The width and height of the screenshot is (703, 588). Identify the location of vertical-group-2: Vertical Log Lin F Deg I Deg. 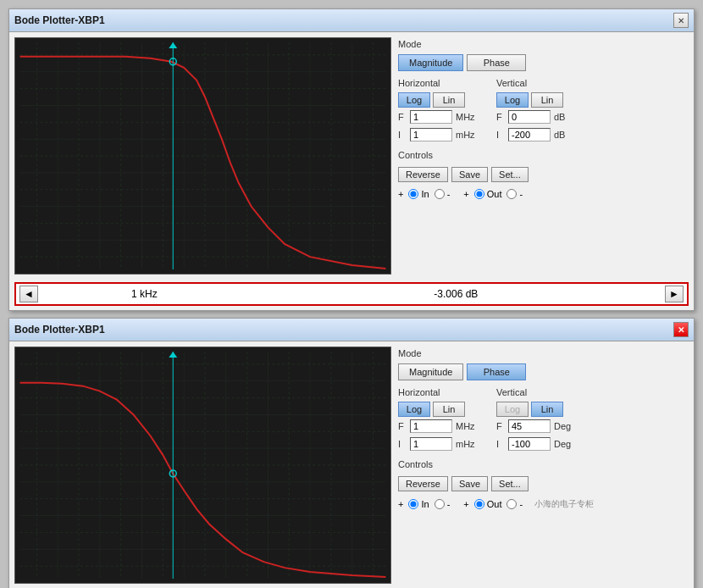
(537, 420).